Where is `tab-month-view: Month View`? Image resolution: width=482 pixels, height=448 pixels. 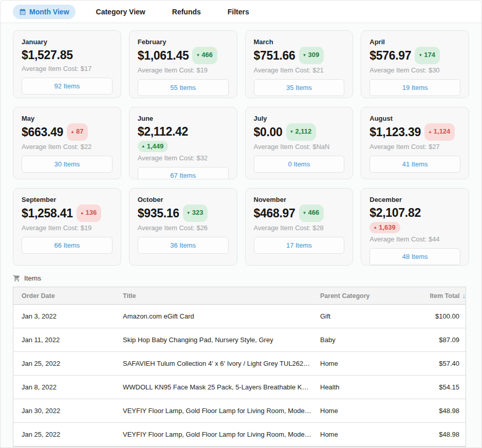 tab-month-view: Month View is located at coordinates (44, 12).